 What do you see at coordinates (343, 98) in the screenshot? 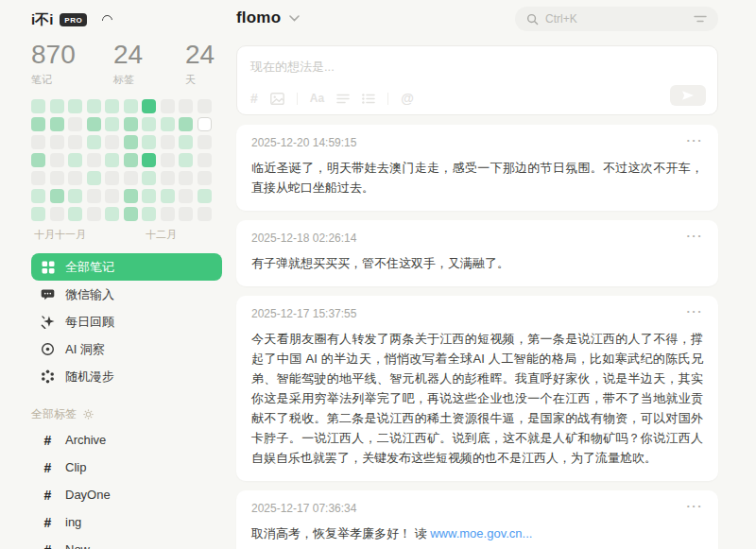
I see `align-list-icon` at bounding box center [343, 98].